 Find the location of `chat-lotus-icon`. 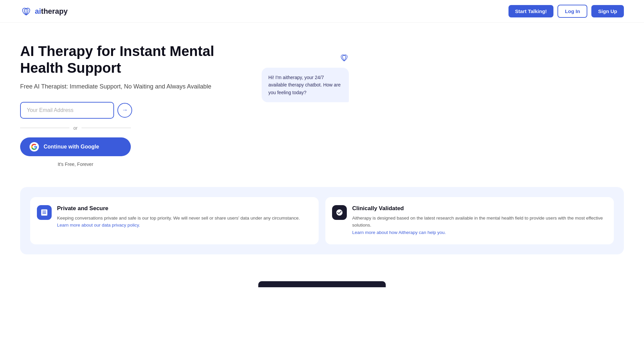

chat-lotus-icon is located at coordinates (344, 59).